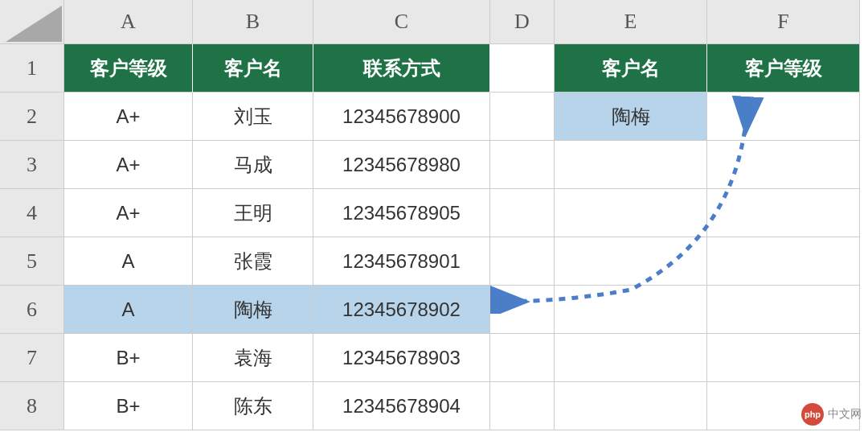  Describe the element at coordinates (462, 165) in the screenshot. I see `table-row: A+ 马成 12345678980` at that location.